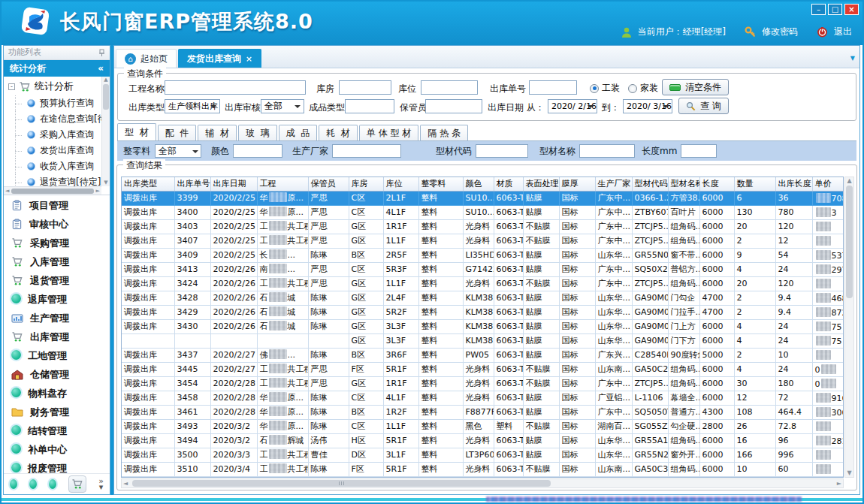  I want to click on out-type-select: 生产领料出库, so click(192, 107).